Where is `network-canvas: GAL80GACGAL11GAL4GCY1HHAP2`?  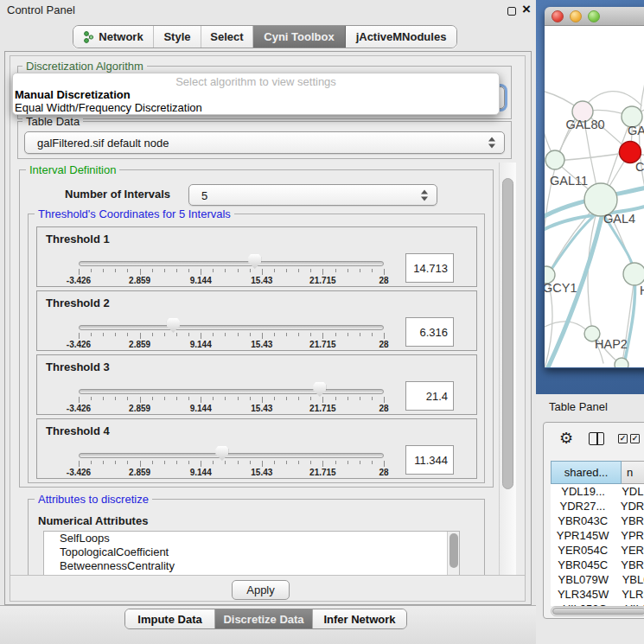 network-canvas: GAL80GACGAL11GAL4GCY1HHAP2 is located at coordinates (595, 197).